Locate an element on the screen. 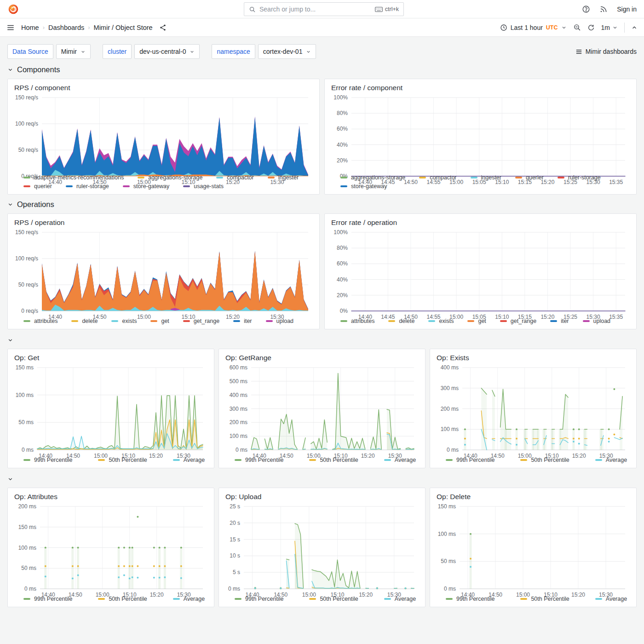  svg-text: 0 ms is located at coordinates (234, 589).